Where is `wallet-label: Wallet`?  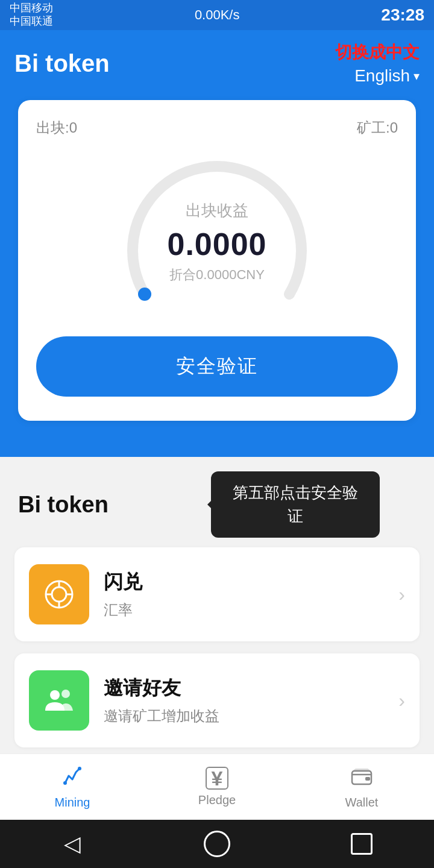 wallet-label: Wallet is located at coordinates (362, 803).